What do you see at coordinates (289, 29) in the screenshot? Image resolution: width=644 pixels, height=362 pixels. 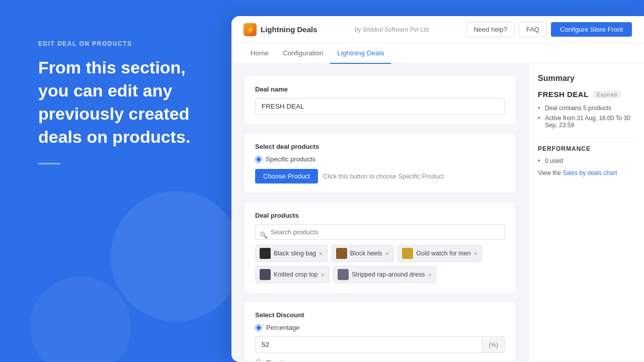 I see `app-name: Lightning Deals` at bounding box center [289, 29].